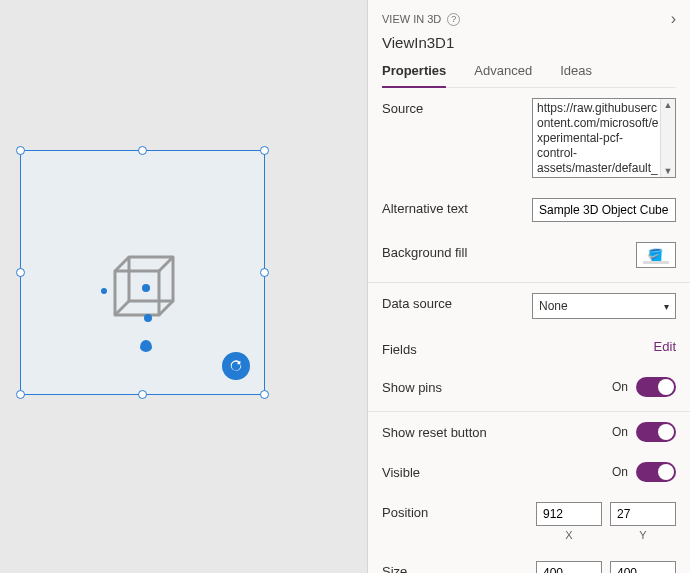  Describe the element at coordinates (264, 150) in the screenshot. I see `resize-handle-tr` at that location.